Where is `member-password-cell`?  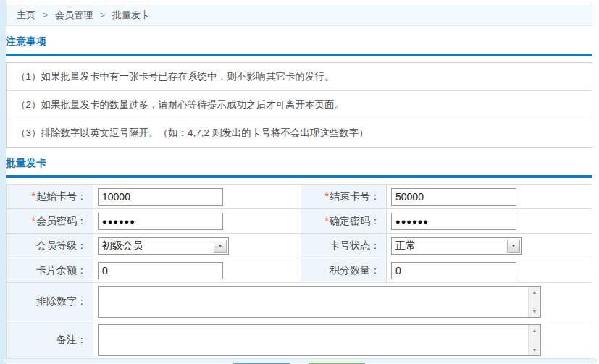
member-password-cell is located at coordinates (197, 221).